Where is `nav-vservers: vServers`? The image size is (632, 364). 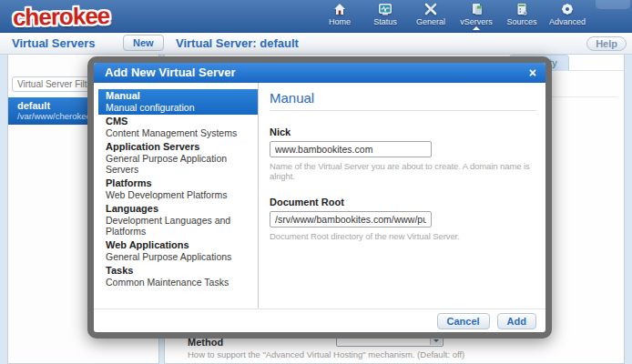
nav-vservers: vServers is located at coordinates (476, 15).